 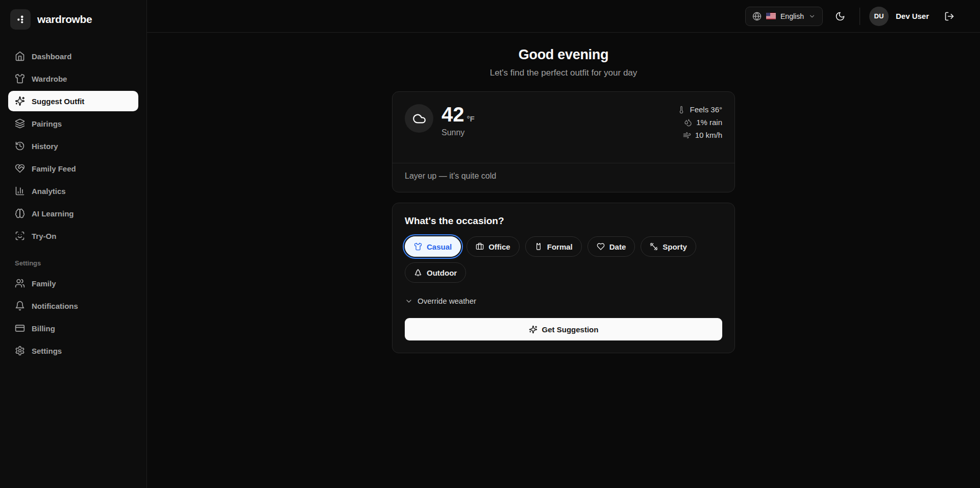 What do you see at coordinates (74, 168) in the screenshot?
I see `sidebar-item-family-feed: Family Feed` at bounding box center [74, 168].